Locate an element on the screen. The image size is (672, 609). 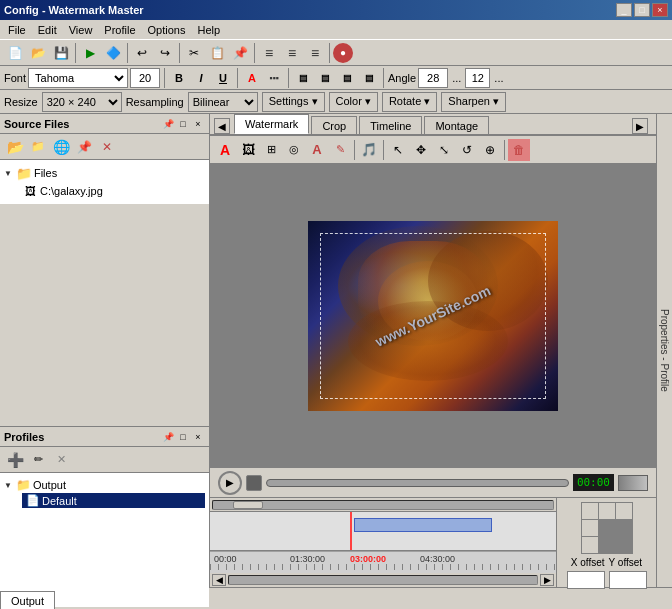
timeline-scroll-right: ▶ is located at coordinates (547, 580).